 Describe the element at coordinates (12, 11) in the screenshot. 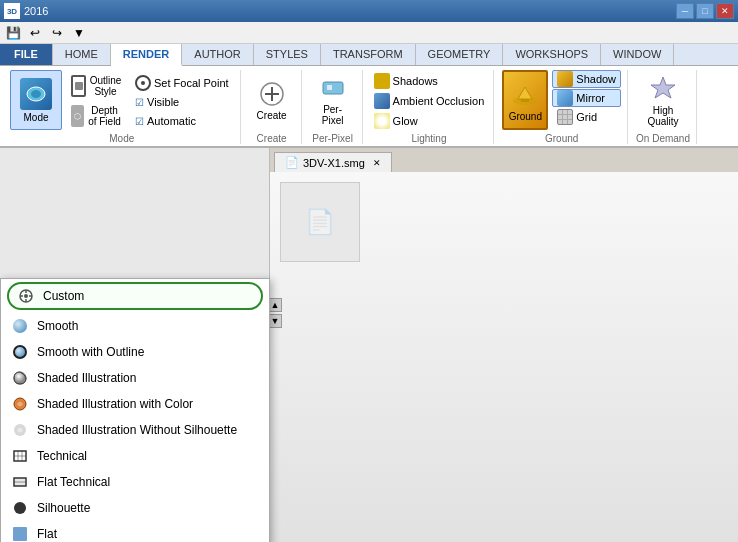

I see `app-icon: 3D` at that location.